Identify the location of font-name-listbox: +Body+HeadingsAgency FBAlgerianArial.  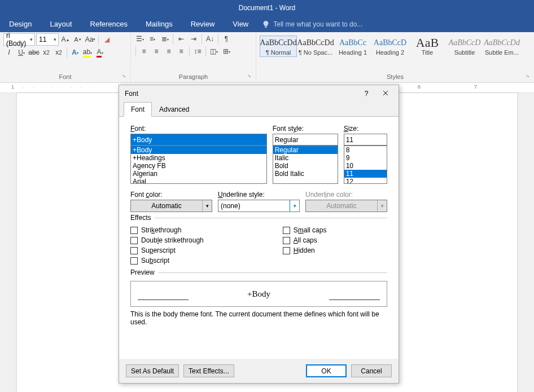
(199, 165).